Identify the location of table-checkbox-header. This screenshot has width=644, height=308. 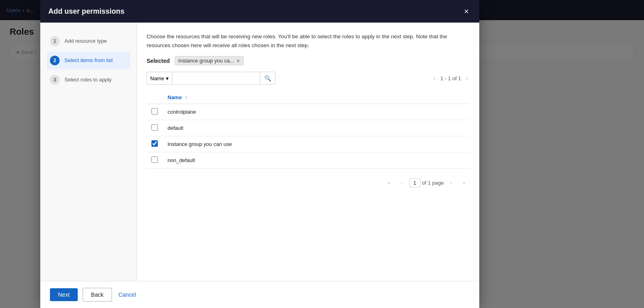
(155, 98).